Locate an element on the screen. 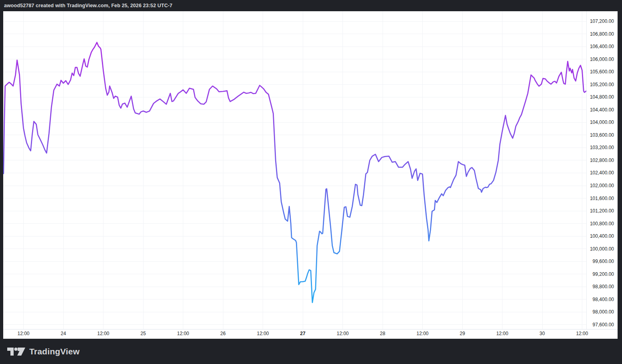  price-tick-label: 101,600.00 is located at coordinates (602, 198).